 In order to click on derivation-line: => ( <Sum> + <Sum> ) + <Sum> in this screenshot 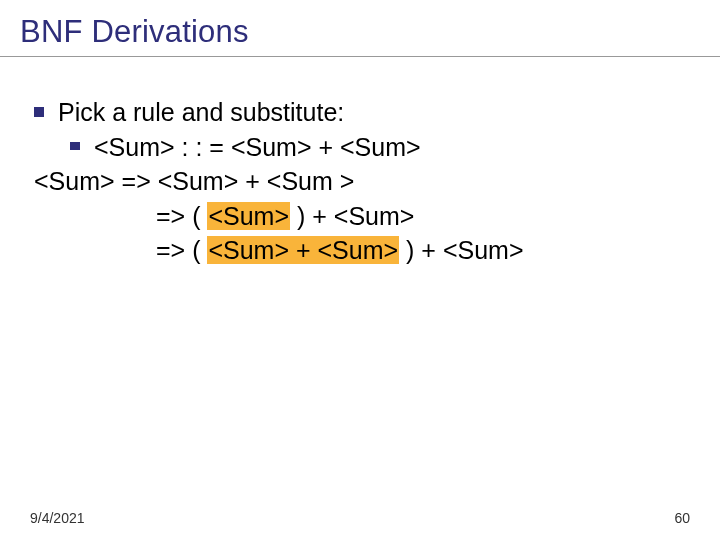, I will do `click(362, 250)`.